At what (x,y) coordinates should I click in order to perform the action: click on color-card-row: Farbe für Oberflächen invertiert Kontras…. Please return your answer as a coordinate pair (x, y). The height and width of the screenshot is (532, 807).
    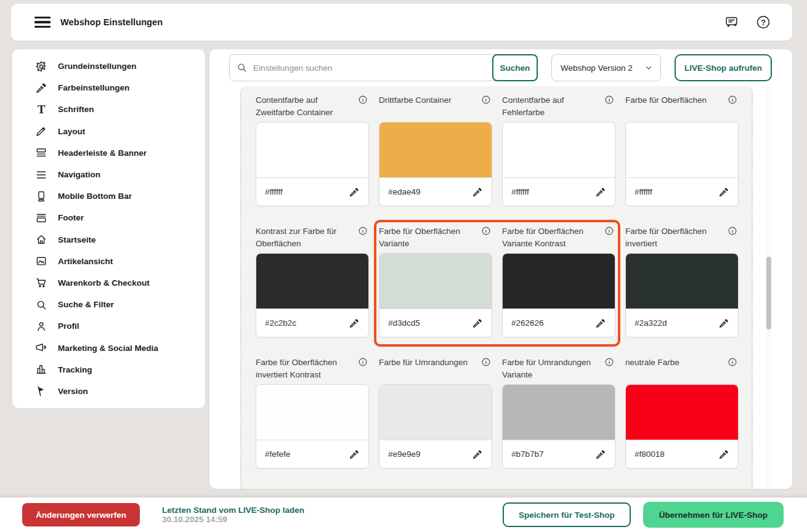
    Looking at the image, I should click on (504, 413).